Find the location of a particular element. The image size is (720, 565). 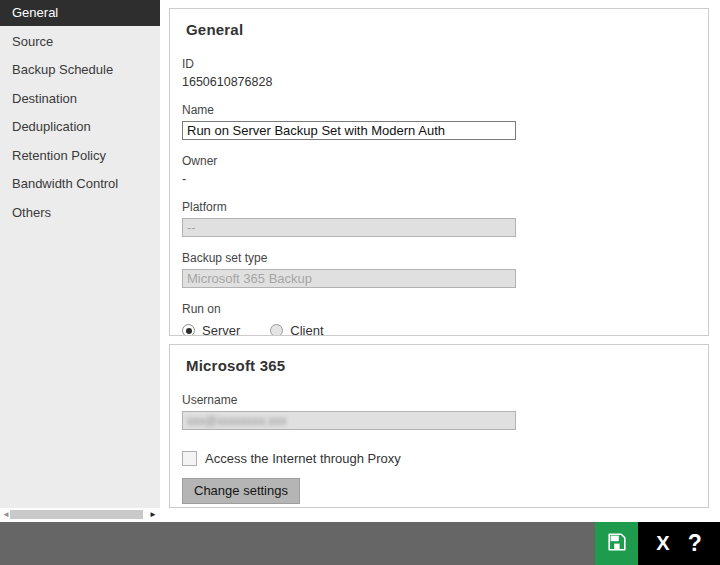

help-button: ? is located at coordinates (695, 544).